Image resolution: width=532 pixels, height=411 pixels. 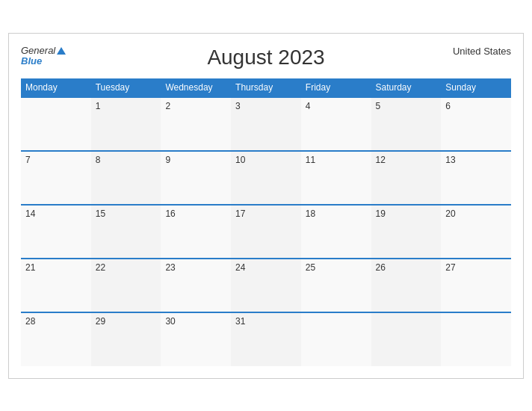 I want to click on day-number: 17, so click(x=241, y=214).